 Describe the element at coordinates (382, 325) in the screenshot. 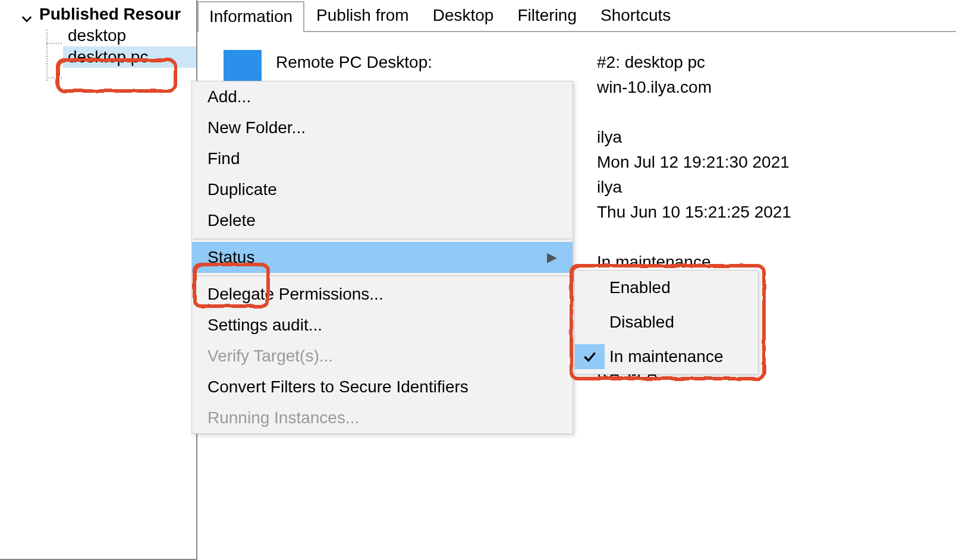

I see `ctx-settings-audit: Settings audit...` at that location.